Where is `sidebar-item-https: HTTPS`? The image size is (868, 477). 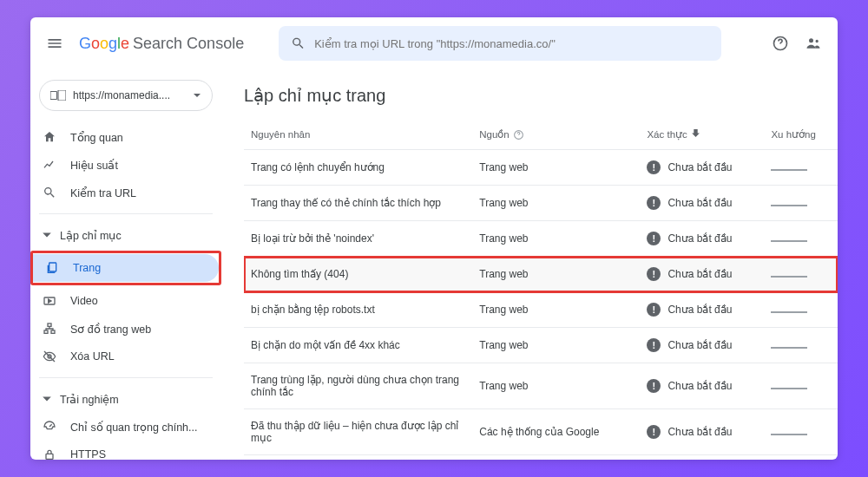 sidebar-item-https: HTTPS is located at coordinates (126, 450).